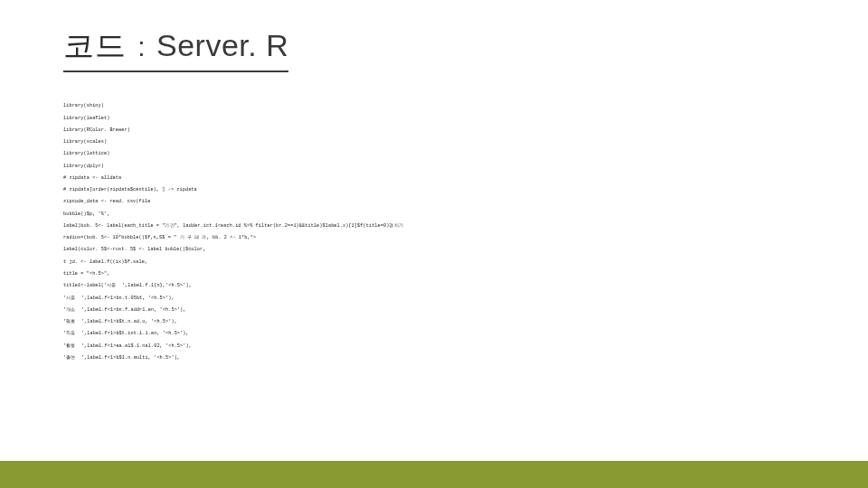  Describe the element at coordinates (105, 262) in the screenshot. I see `code-line: t jd. <- label.f((ix)$f.sale,` at that location.